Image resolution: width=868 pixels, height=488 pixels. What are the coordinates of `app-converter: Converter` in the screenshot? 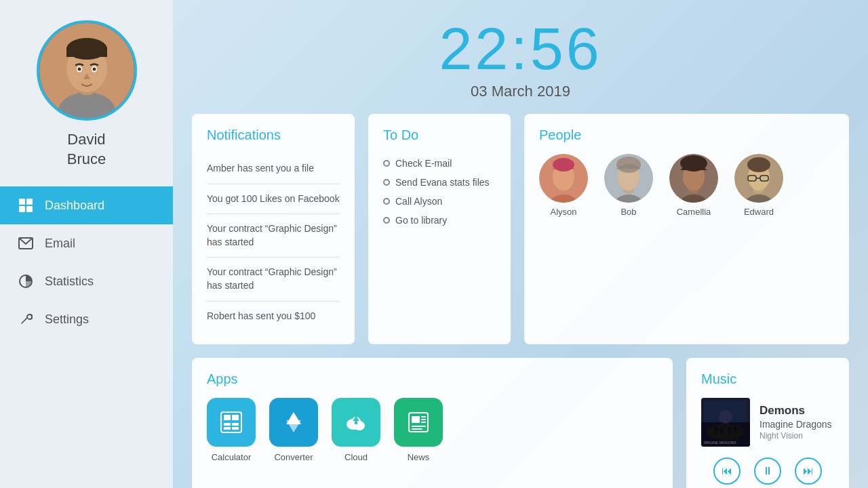 It's located at (294, 430).